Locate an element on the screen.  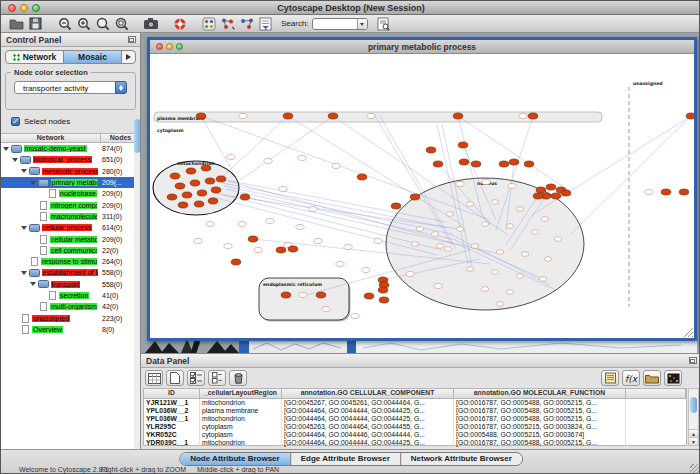
zoom-selected-button is located at coordinates (102, 24).